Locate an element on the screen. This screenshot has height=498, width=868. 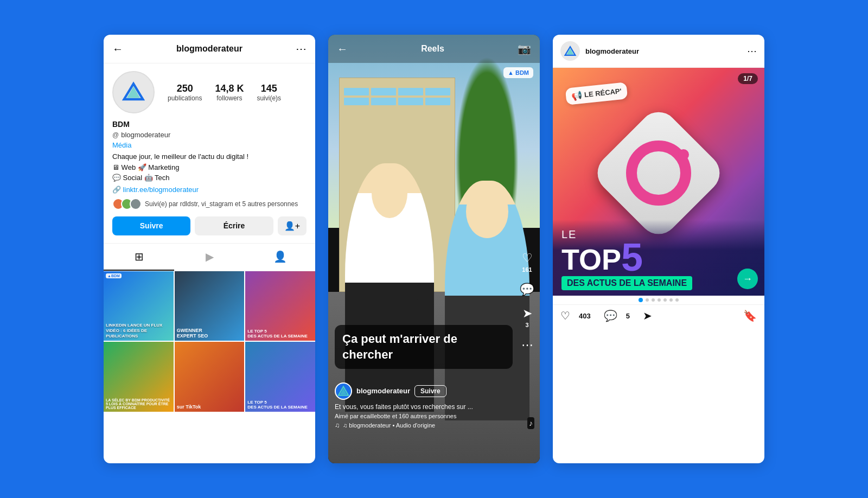
post-comment-icon: 💬 is located at coordinates (611, 316).